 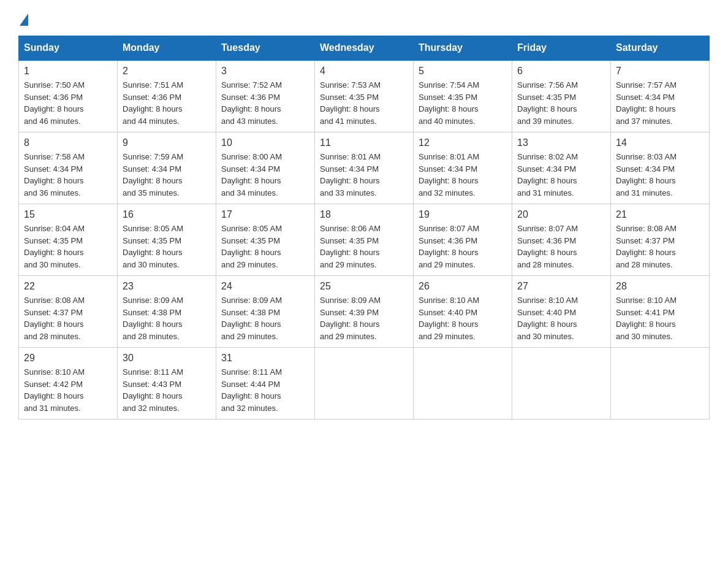 I want to click on calendar-week-row: 1 Sunrise: 7:50 AMSunset: 4:36 PMDayligh…, so click(x=364, y=96).